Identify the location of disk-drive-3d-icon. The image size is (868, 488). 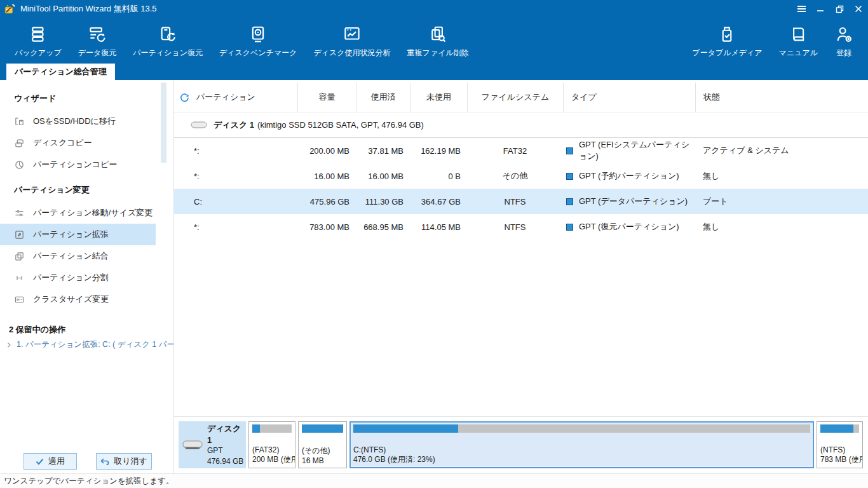
(193, 445).